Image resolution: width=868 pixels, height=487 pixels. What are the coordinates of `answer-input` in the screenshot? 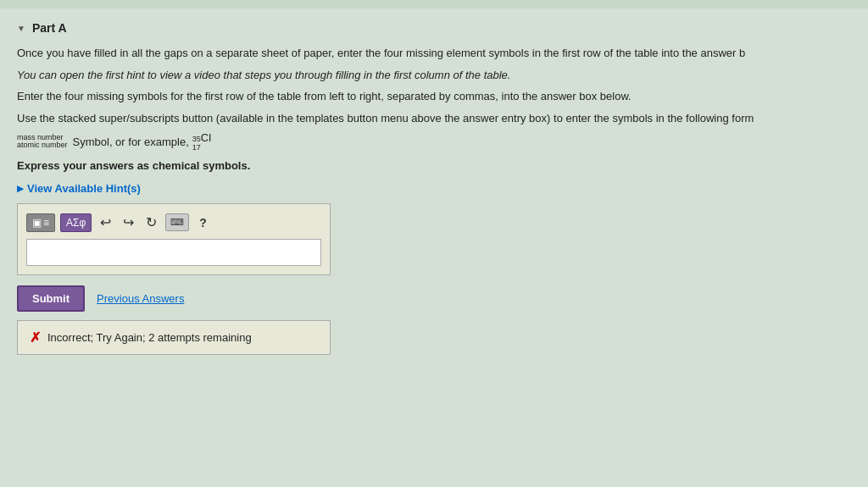 It's located at (174, 252).